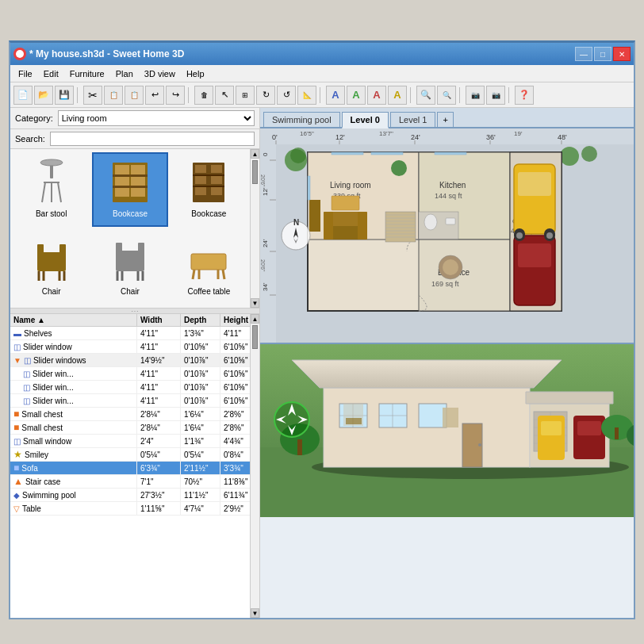 The image size is (644, 644). Describe the element at coordinates (335, 95) in the screenshot. I see `tb-textA1: A` at that location.